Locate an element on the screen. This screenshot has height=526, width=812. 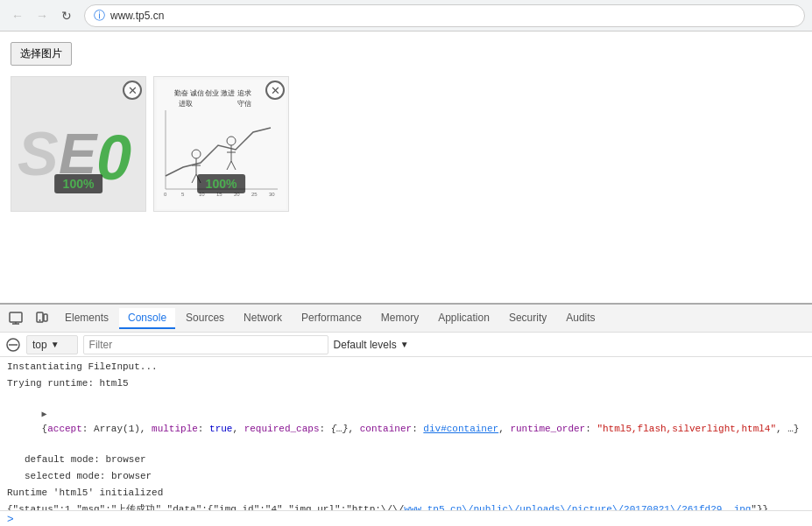
nav-buttons: ← → ↻ is located at coordinates (42, 16).